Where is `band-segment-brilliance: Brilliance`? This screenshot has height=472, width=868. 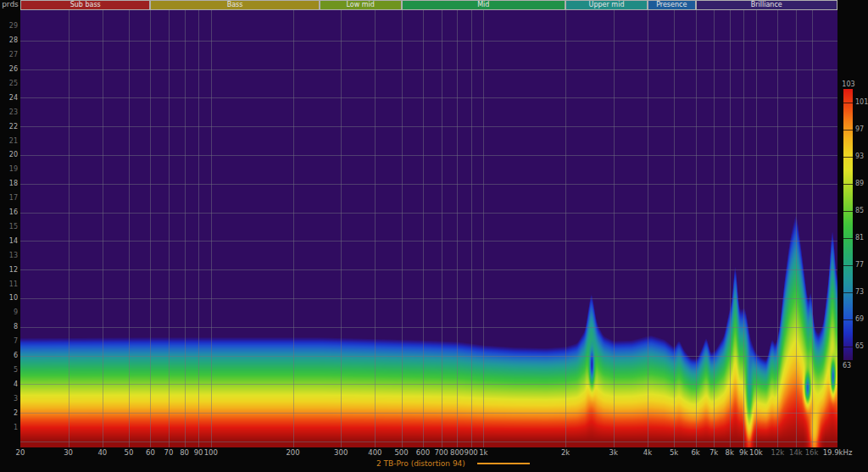
band-segment-brilliance: Brilliance is located at coordinates (766, 5).